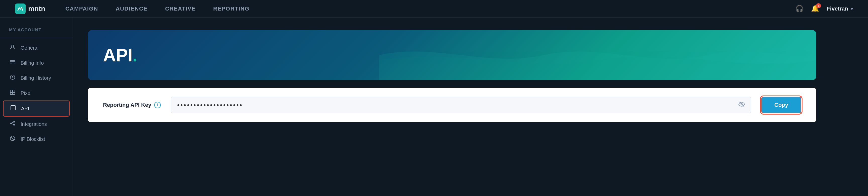 The height and width of the screenshot is (196, 868). I want to click on top-nav: mntn CAMPAIGN AUDIENCE CREATIVE REPORTIN…, so click(434, 9).